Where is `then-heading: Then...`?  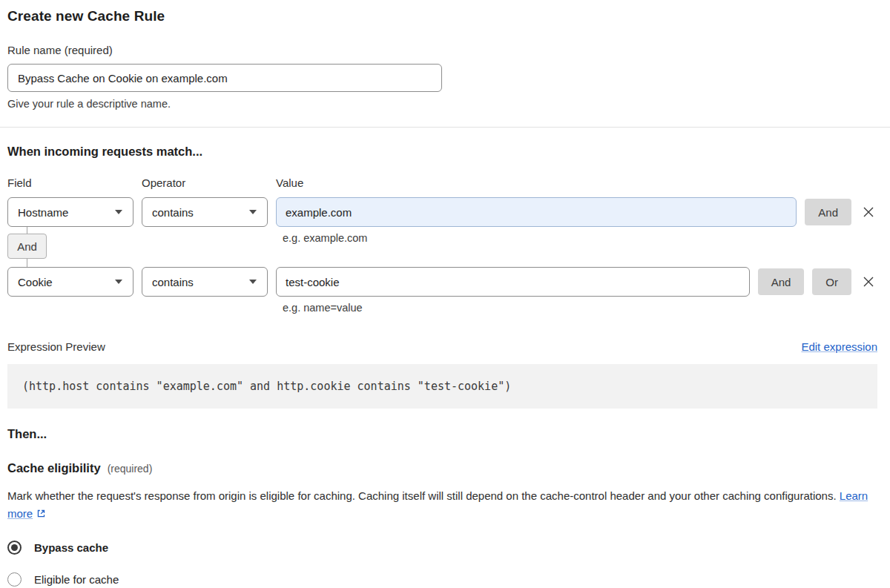
then-heading: Then... is located at coordinates (442, 435).